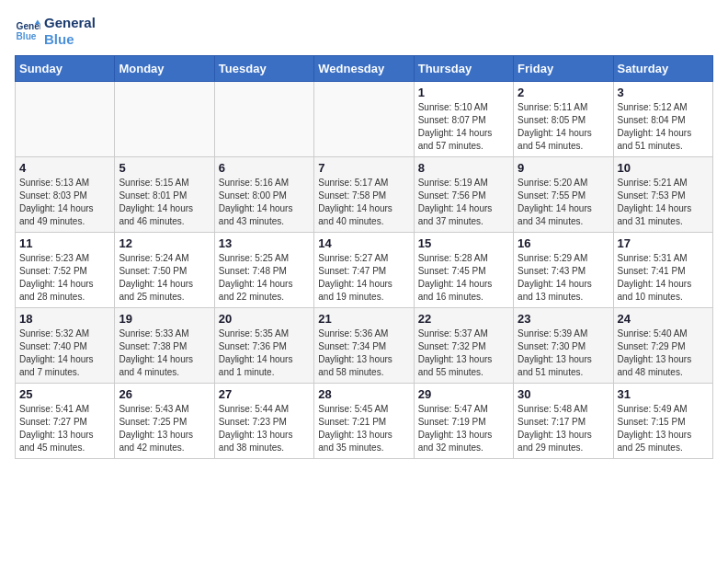  What do you see at coordinates (463, 429) in the screenshot?
I see `day-info: Sunrise: 5:47 AM Sunset: 7:19 PM Dayligh…` at bounding box center [463, 429].